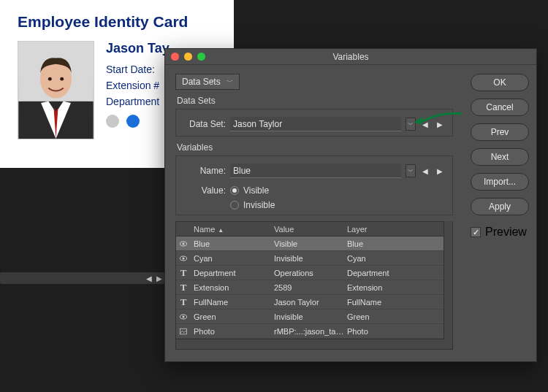 The width and height of the screenshot is (548, 392). I want to click on section-variables-label: Variables, so click(315, 147).